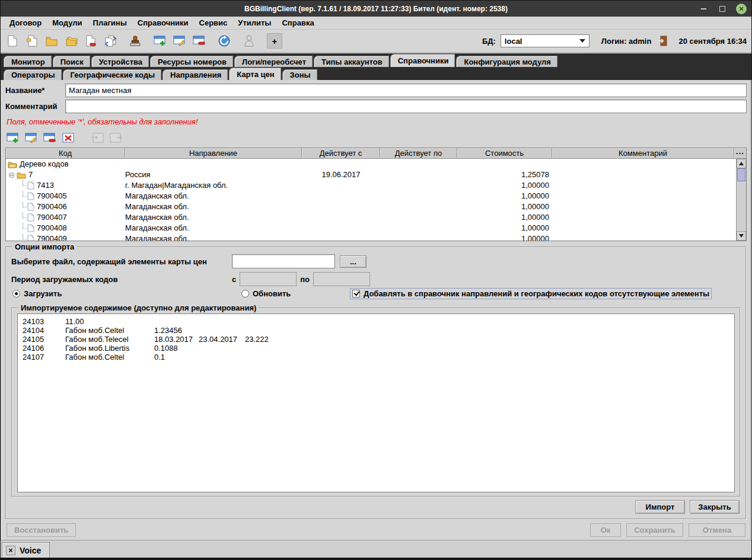 Image resolution: width=752 pixels, height=560 pixels. I want to click on open-folder-icon, so click(12, 165).